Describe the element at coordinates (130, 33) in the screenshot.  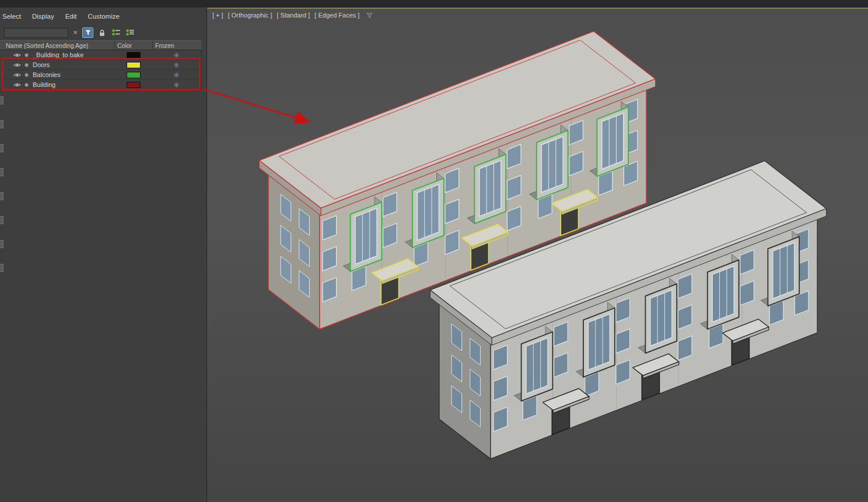
I see `list-alt-icon` at that location.